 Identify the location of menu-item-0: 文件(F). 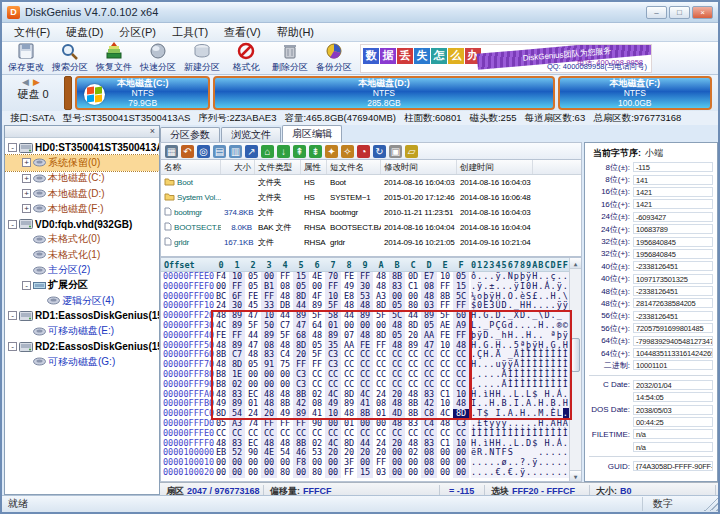
(32, 32).